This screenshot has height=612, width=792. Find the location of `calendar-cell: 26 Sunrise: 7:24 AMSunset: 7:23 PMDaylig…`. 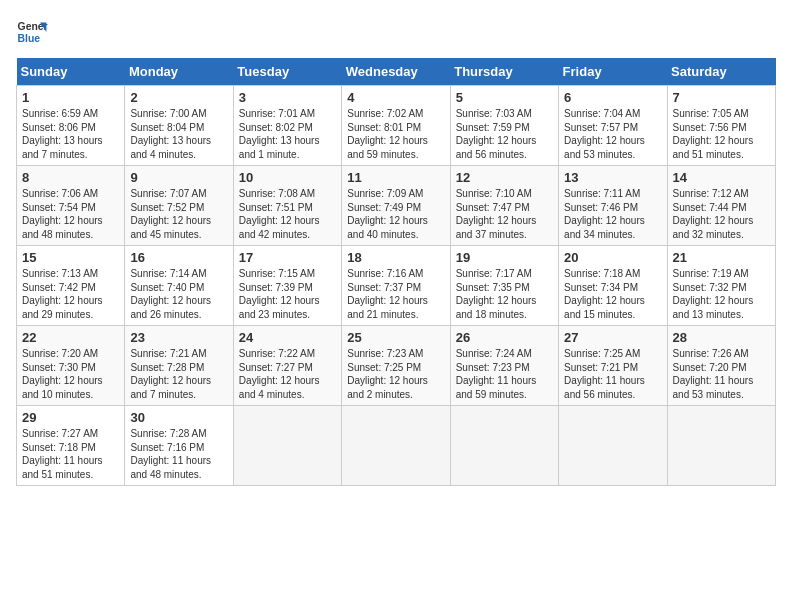

calendar-cell: 26 Sunrise: 7:24 AMSunset: 7:23 PMDaylig… is located at coordinates (504, 366).